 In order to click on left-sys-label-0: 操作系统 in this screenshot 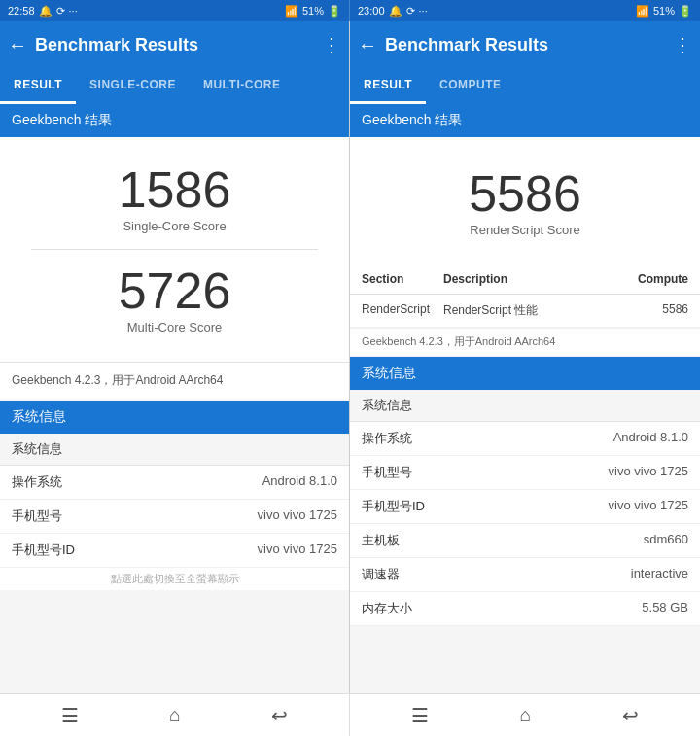, I will do `click(37, 482)`.